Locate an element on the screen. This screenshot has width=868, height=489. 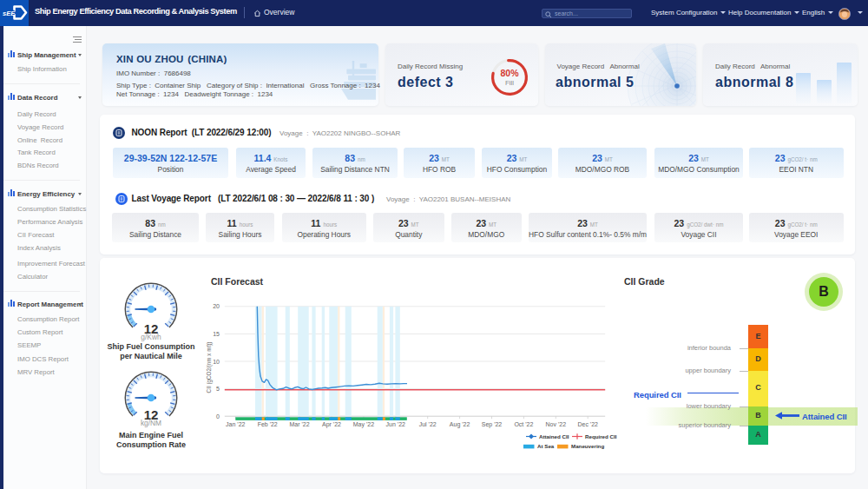
svg-text: Nov '22 is located at coordinates (556, 424).